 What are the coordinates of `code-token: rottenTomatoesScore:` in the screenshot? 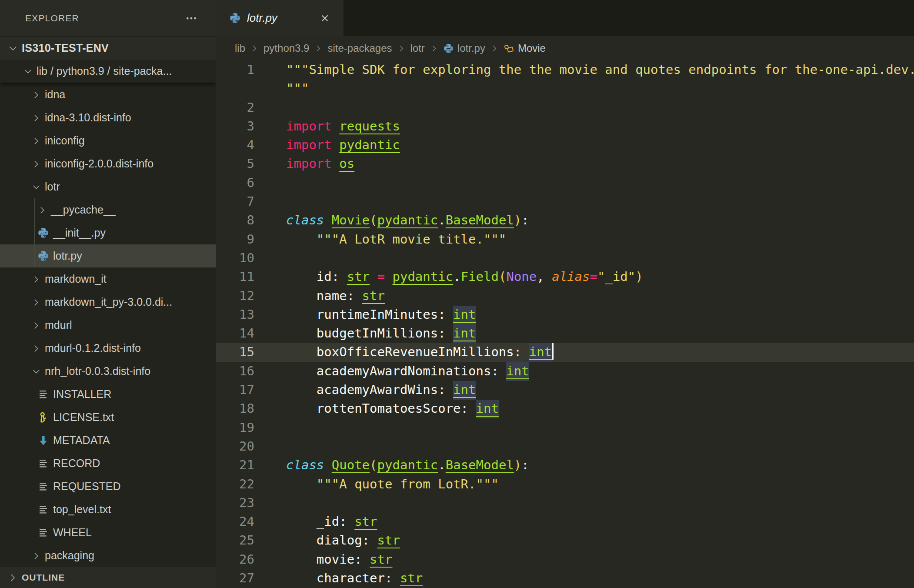 It's located at (381, 408).